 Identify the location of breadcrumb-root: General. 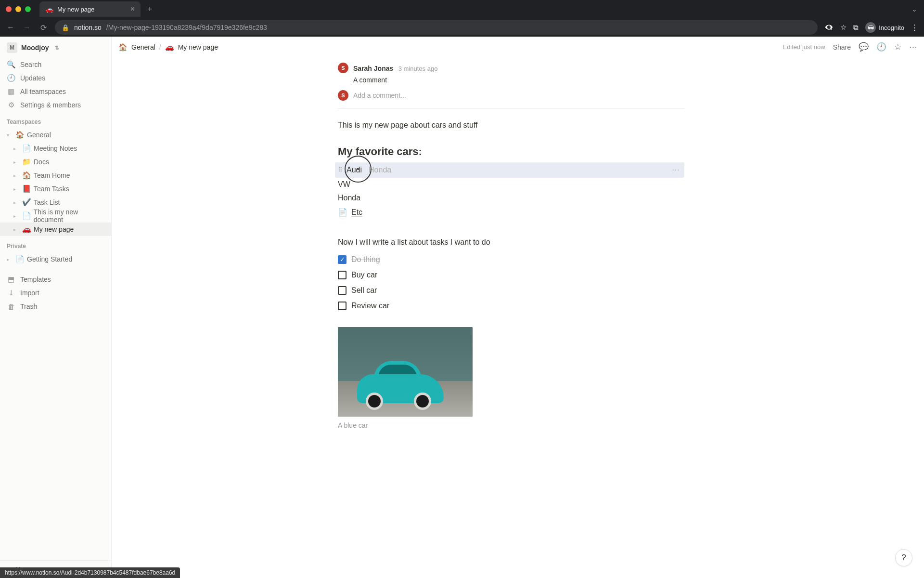
(143, 47).